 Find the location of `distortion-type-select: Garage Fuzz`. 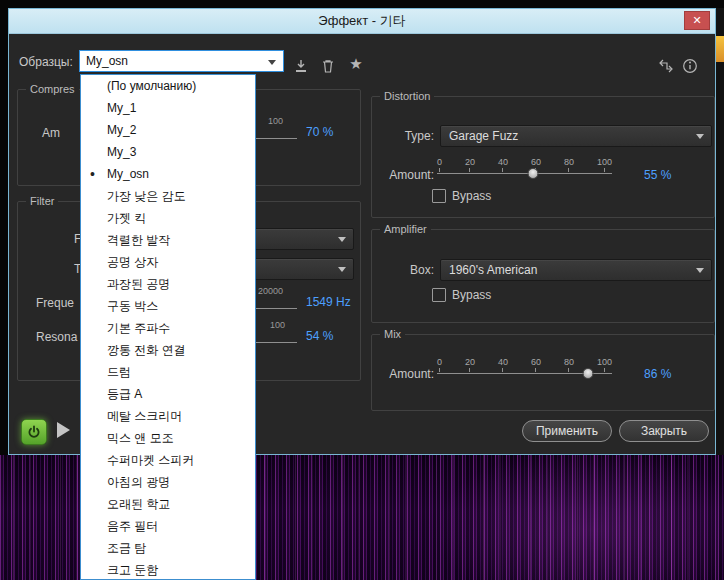

distortion-type-select: Garage Fuzz is located at coordinates (576, 136).